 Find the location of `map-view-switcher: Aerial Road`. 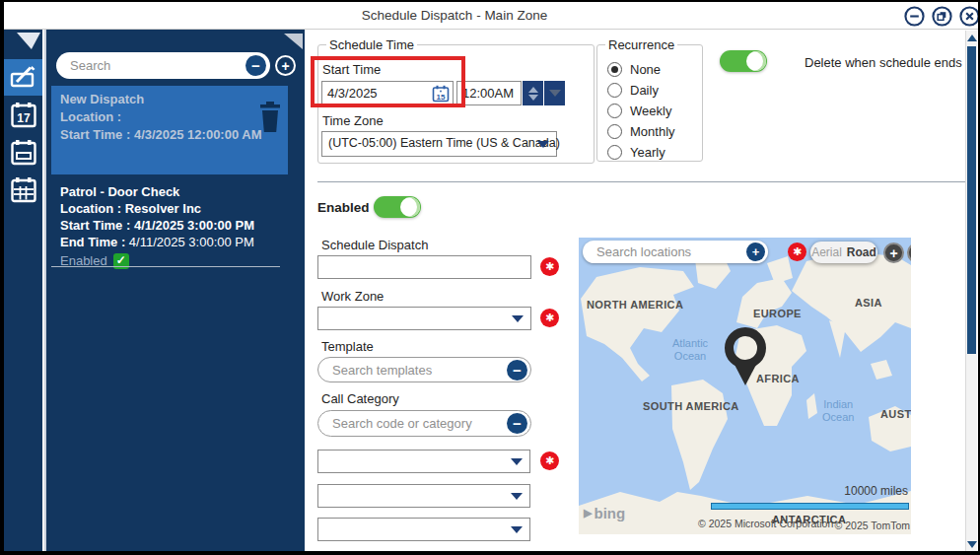

map-view-switcher: Aerial Road is located at coordinates (844, 252).